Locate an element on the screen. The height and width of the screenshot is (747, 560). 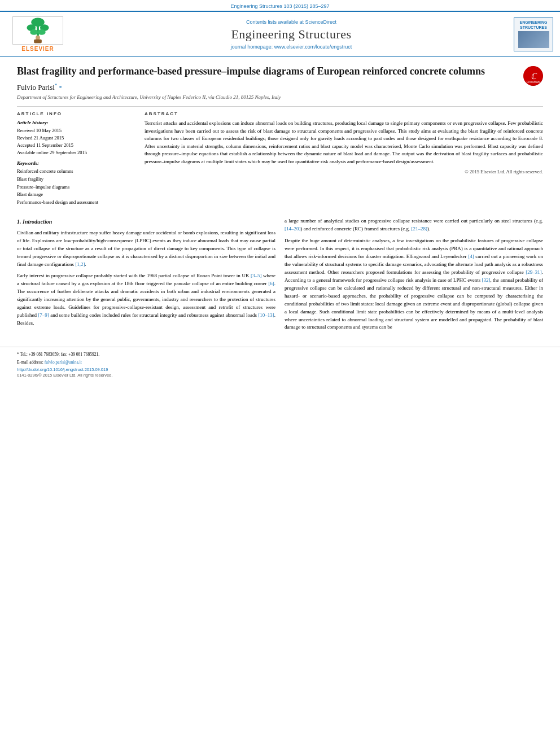
ref-32: [32] is located at coordinates (487, 280).